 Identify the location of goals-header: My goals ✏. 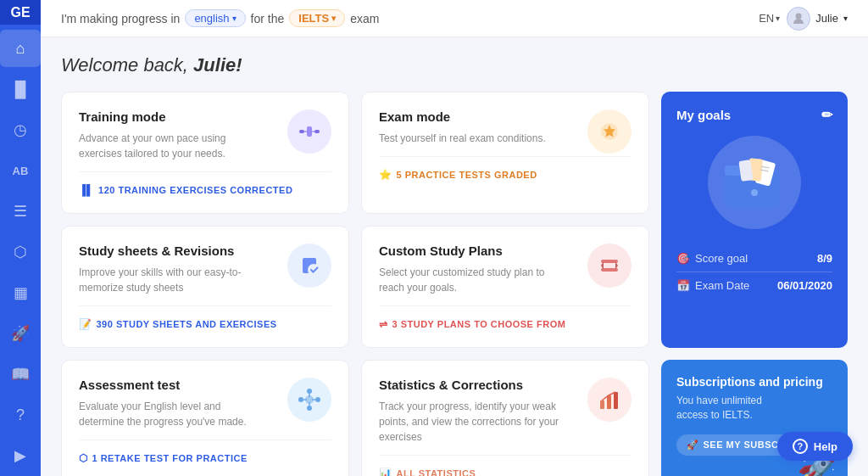
(754, 115).